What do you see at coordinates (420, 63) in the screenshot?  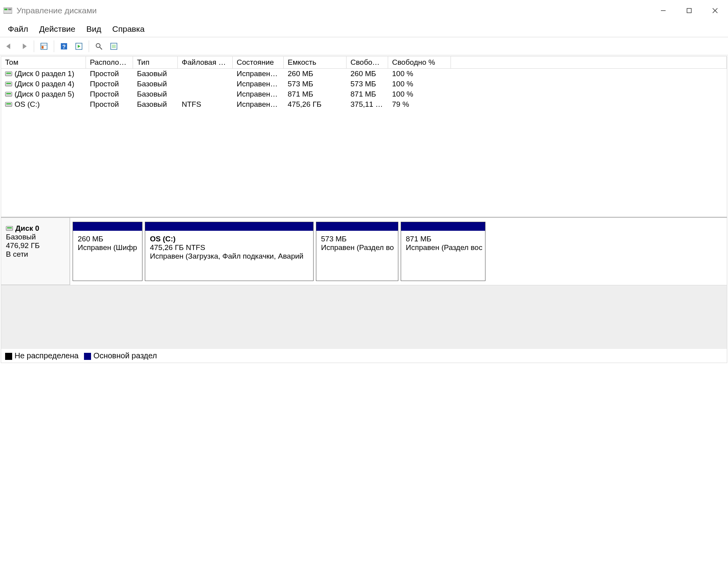 I see `column-freepct: Свободно %` at bounding box center [420, 63].